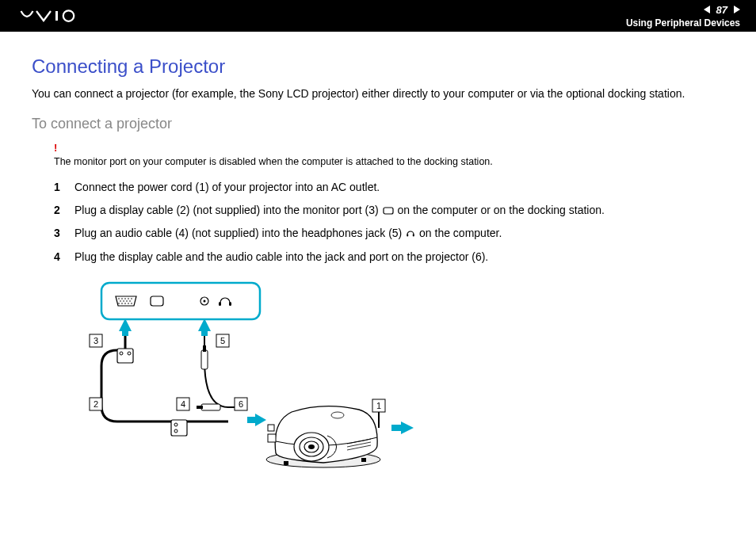  Describe the element at coordinates (389, 187) in the screenshot. I see `step-item: 1 Connect the power cord (1) of your pro…` at that location.